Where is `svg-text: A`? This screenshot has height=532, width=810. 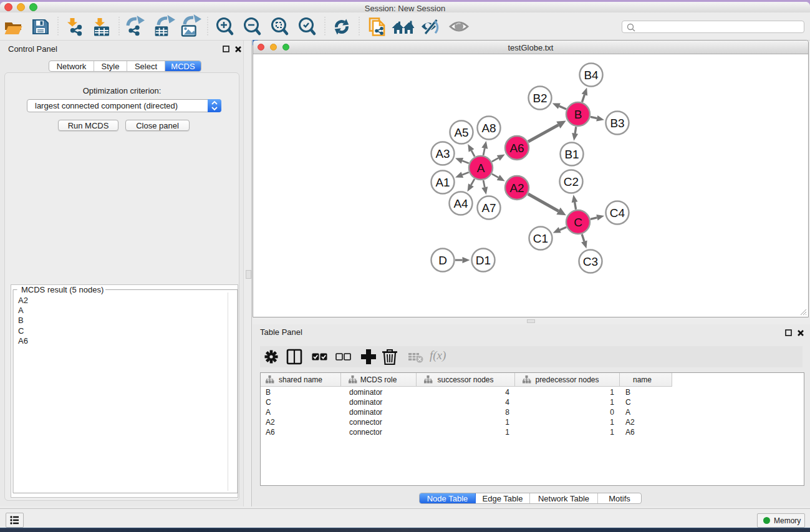 svg-text: A is located at coordinates (481, 168).